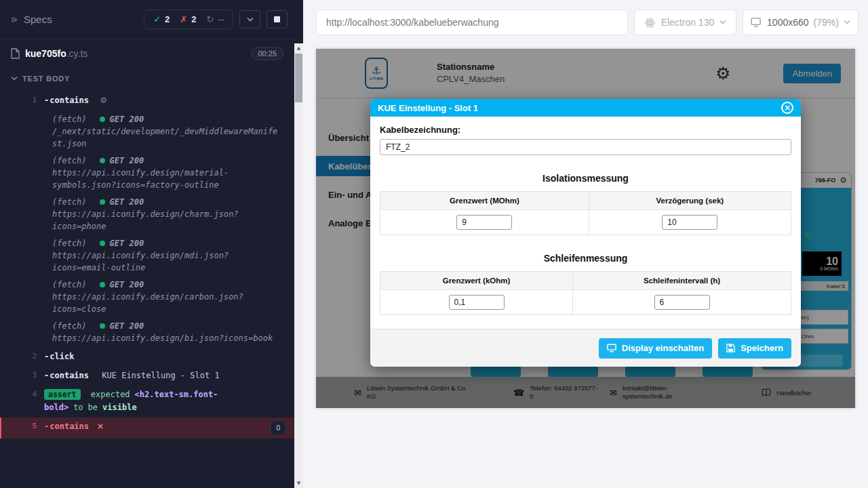 The image size is (868, 488). Describe the element at coordinates (298, 483) in the screenshot. I see `scroll-down-arrow: ▼` at that location.